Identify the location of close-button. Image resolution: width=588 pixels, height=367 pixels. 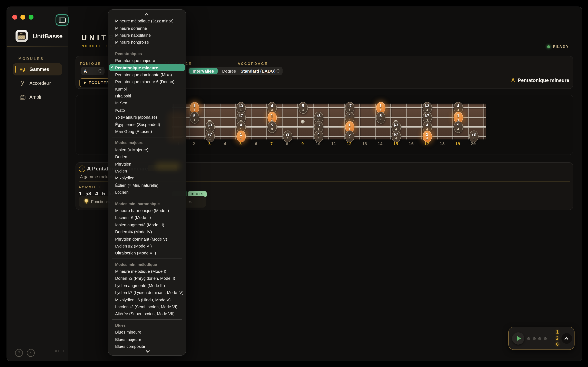
(15, 17).